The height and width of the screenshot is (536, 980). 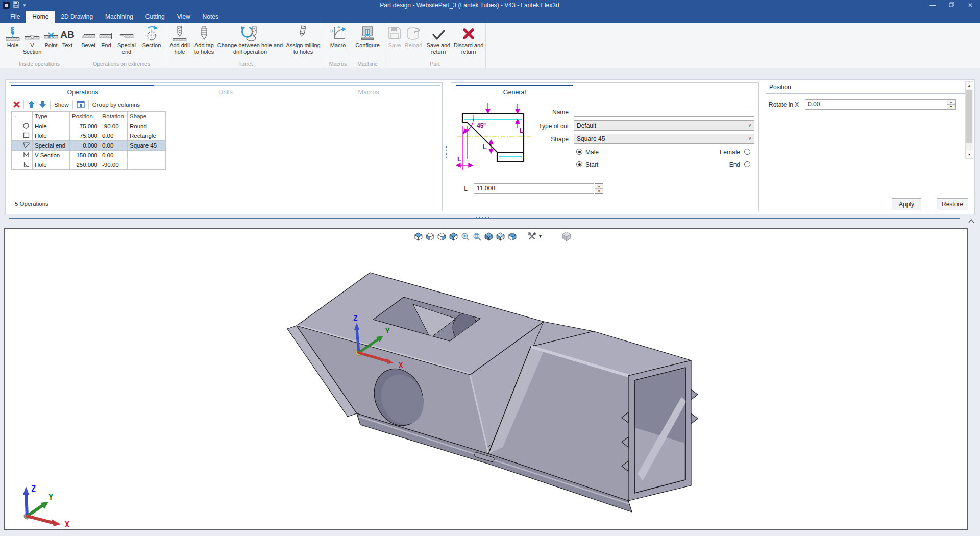 I want to click on col-type: Type, so click(x=51, y=116).